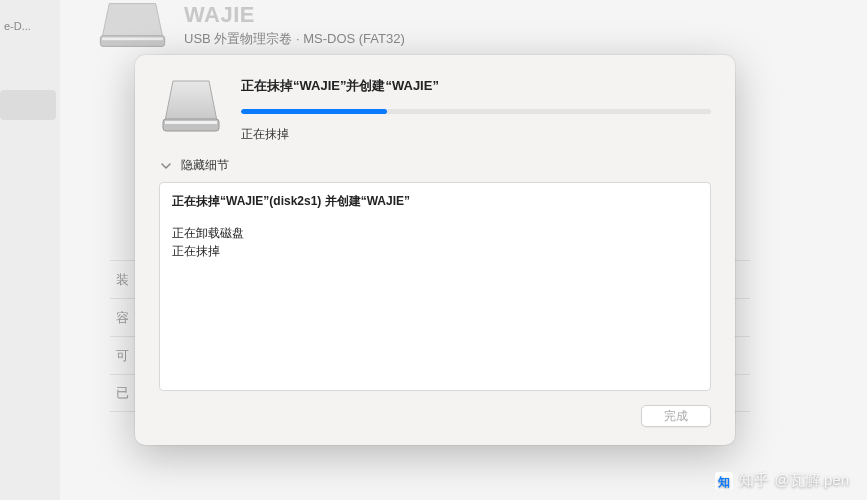 The image size is (867, 500). What do you see at coordinates (435, 233) in the screenshot?
I see `details-line: 正在卸载磁盘` at bounding box center [435, 233].